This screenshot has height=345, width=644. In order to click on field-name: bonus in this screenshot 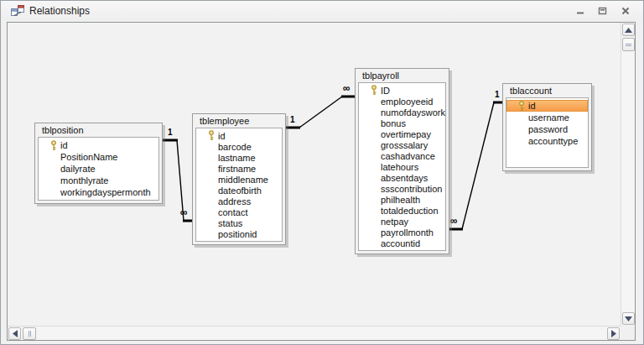, I will do `click(393, 123)`.